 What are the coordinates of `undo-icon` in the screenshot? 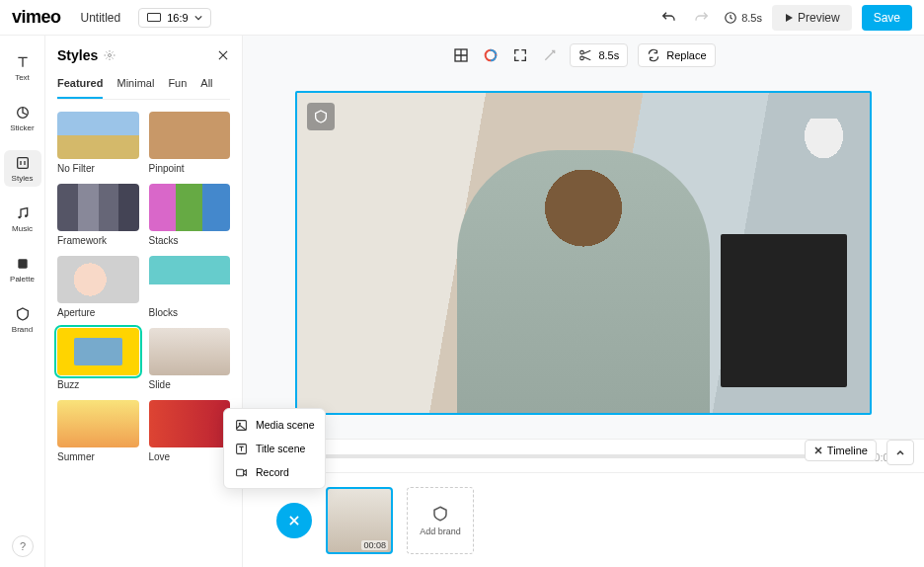 It's located at (668, 18).